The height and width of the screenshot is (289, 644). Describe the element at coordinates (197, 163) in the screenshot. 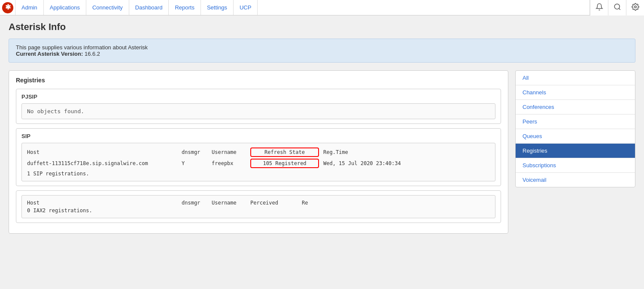

I see `sip-row-dnsmgr: Y` at that location.